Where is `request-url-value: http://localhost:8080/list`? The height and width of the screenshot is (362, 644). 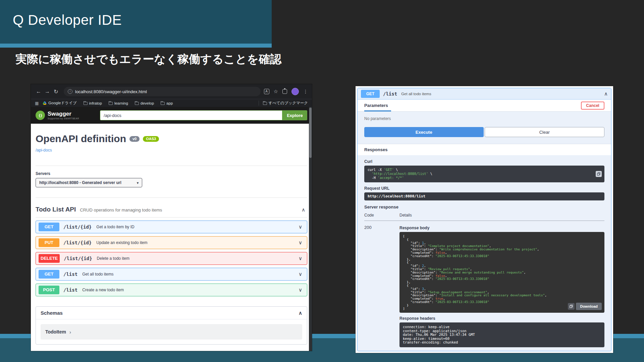
request-url-value: http://localhost:8080/list is located at coordinates (484, 196).